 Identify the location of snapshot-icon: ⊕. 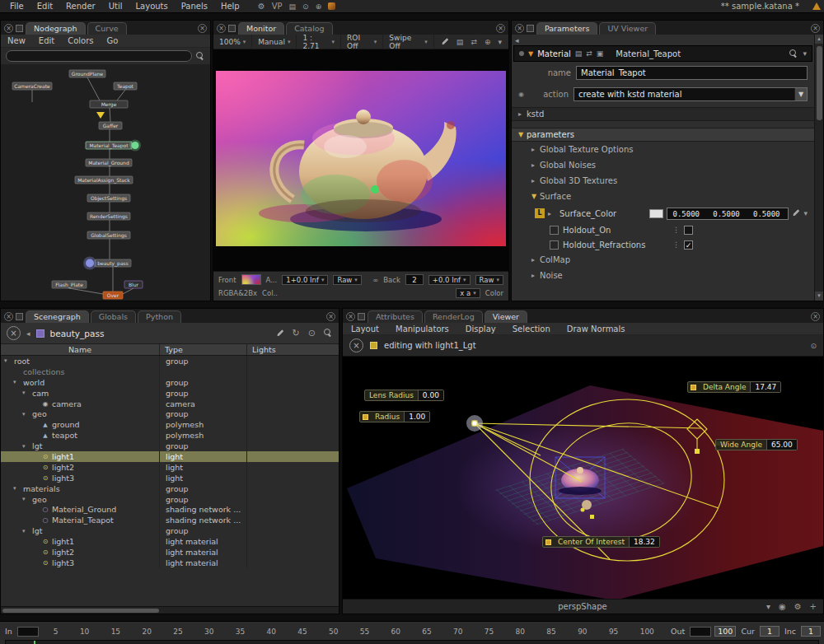
(319, 7).